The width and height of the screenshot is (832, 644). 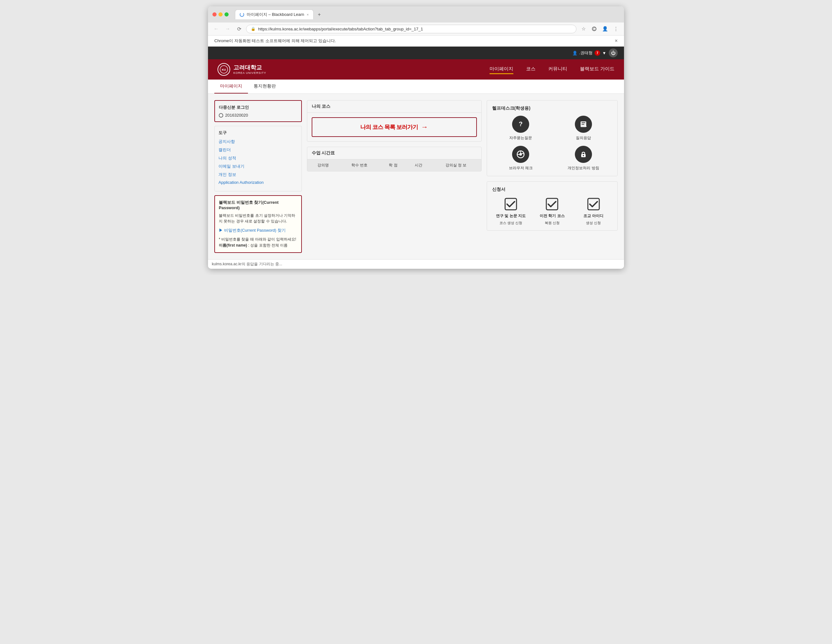 What do you see at coordinates (558, 69) in the screenshot?
I see `nav-community: 커뮤니티` at bounding box center [558, 69].